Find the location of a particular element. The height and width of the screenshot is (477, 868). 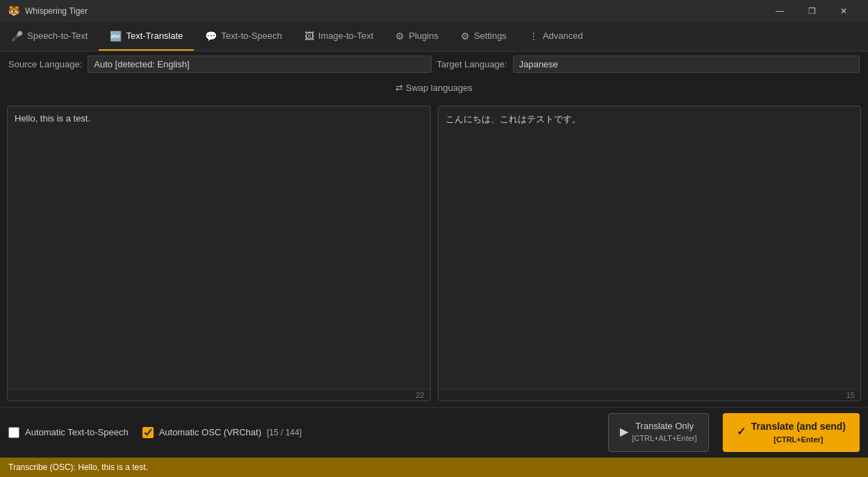

translate-only-arrow-icon: ▶ is located at coordinates (624, 432).